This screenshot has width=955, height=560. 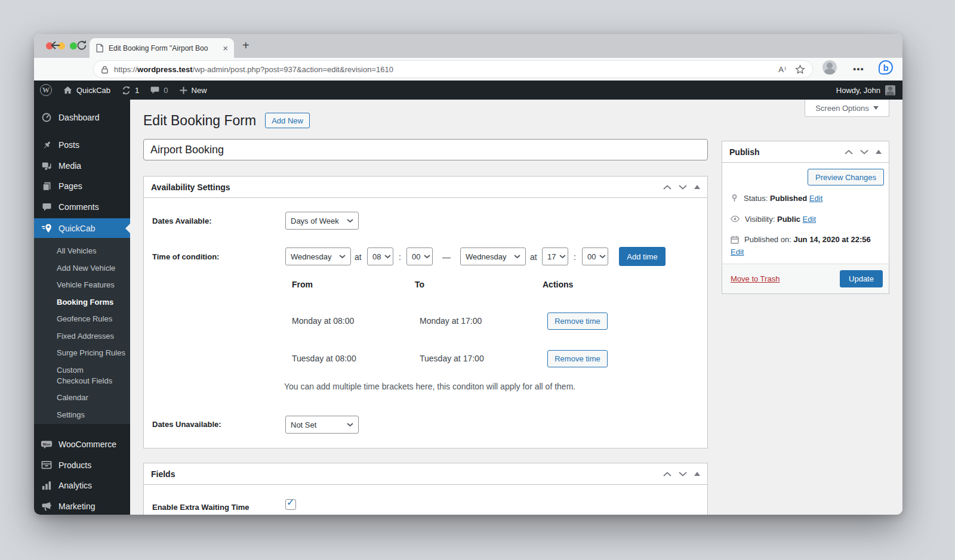 What do you see at coordinates (70, 166) in the screenshot?
I see `sidebar-label: Media` at bounding box center [70, 166].